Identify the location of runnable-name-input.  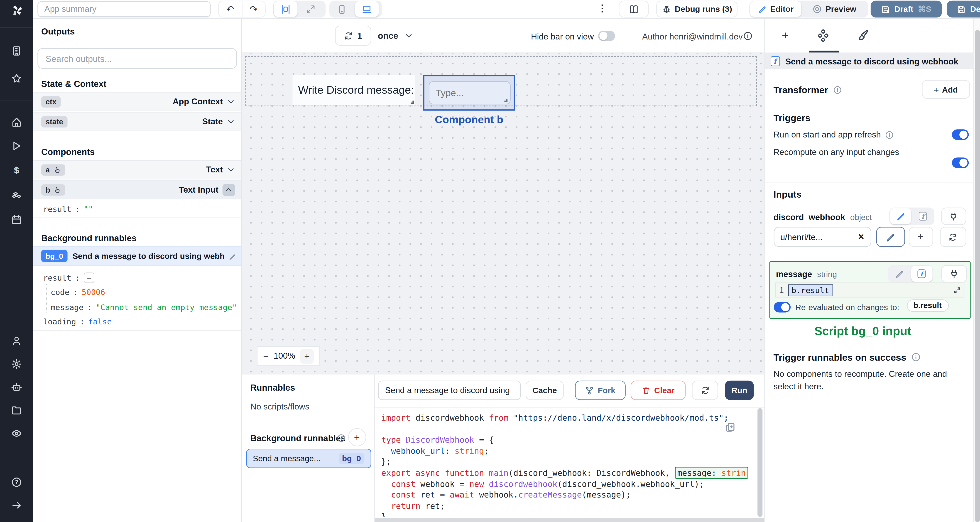
(449, 390).